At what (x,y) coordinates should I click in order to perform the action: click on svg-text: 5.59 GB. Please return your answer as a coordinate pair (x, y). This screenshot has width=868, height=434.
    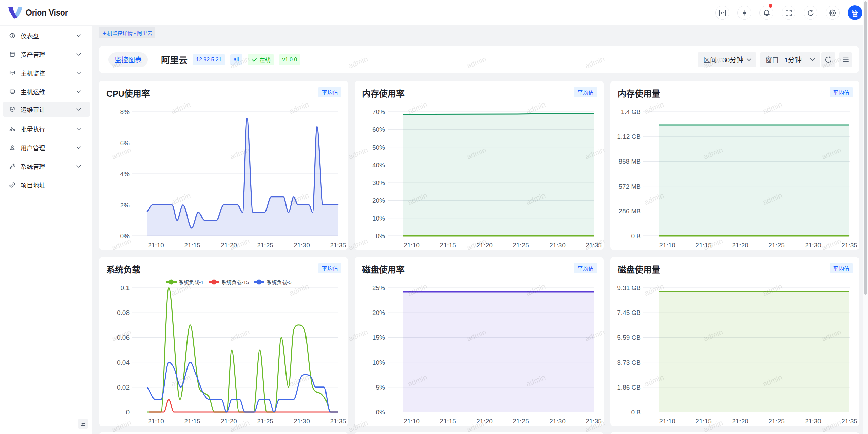
    Looking at the image, I should click on (629, 337).